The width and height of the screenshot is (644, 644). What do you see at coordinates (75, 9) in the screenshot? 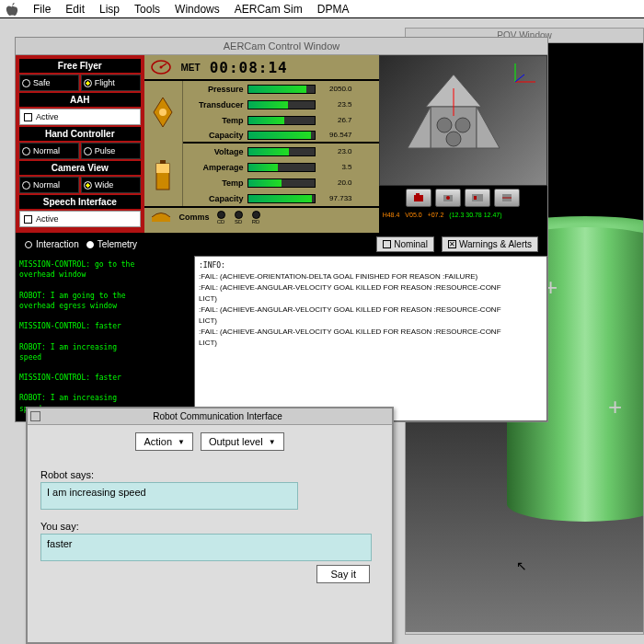
I see `menu-edit: Edit` at bounding box center [75, 9].